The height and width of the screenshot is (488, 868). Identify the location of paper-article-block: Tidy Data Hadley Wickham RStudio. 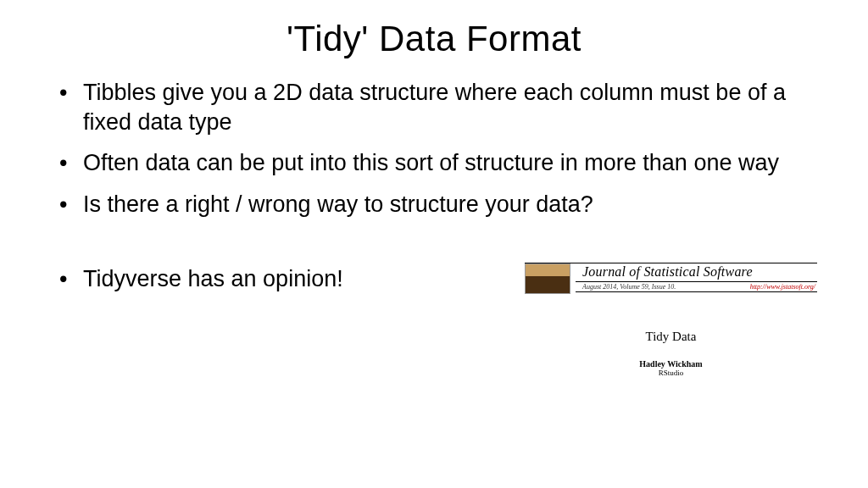
(671, 353).